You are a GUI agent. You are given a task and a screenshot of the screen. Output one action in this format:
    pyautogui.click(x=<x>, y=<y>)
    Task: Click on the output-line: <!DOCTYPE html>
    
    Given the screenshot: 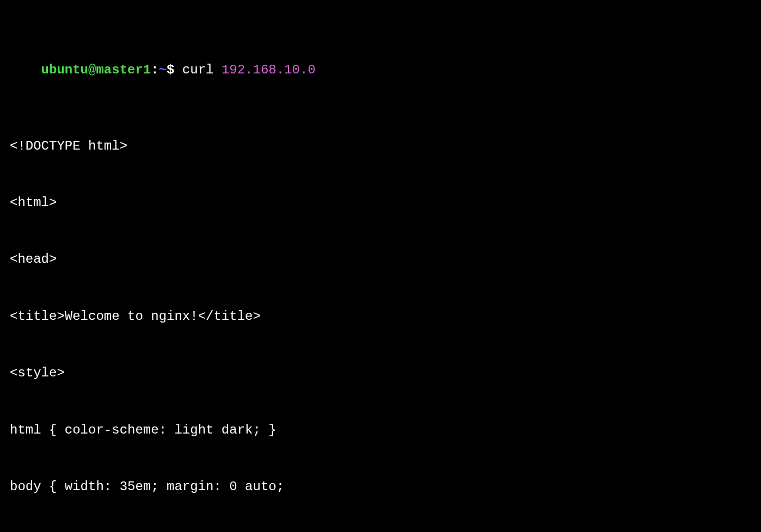 What is the action you would take?
    pyautogui.click(x=381, y=147)
    